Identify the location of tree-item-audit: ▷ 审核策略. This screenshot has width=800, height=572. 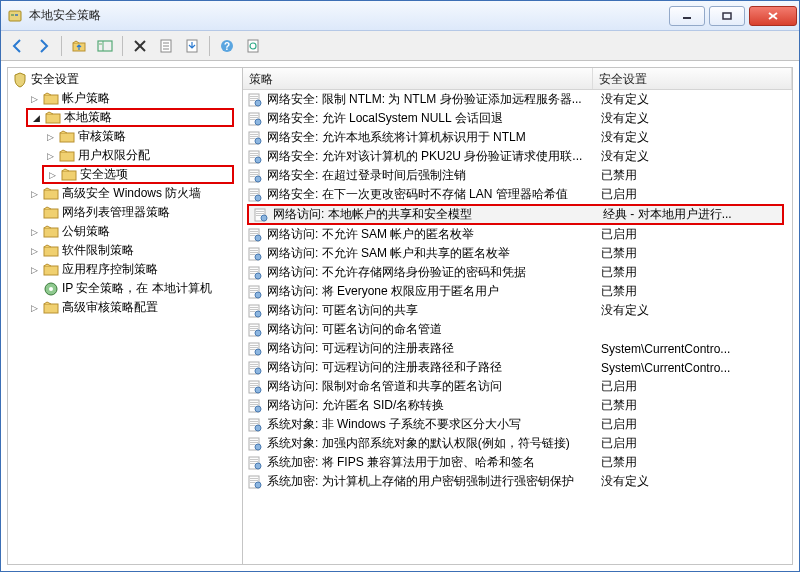
(142, 136).